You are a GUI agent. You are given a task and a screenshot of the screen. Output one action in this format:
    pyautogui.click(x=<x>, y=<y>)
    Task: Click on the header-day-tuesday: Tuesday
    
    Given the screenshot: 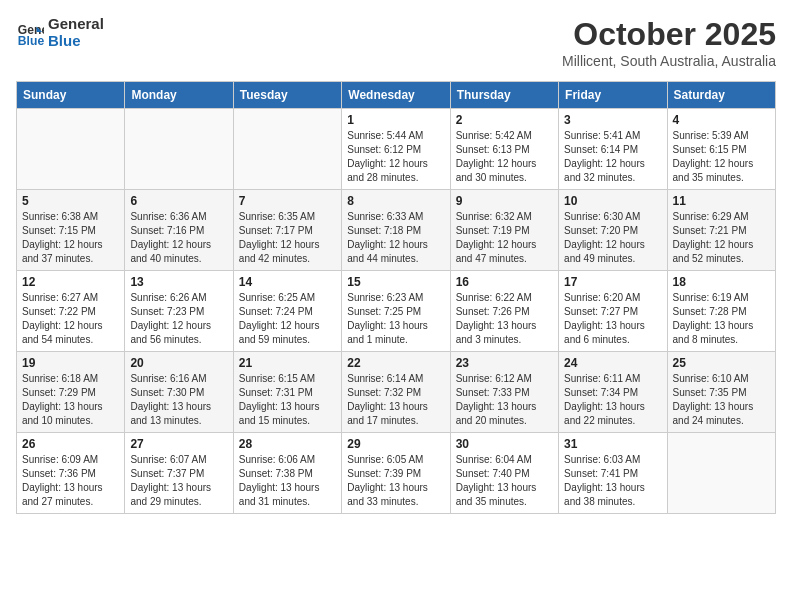 What is the action you would take?
    pyautogui.click(x=287, y=96)
    